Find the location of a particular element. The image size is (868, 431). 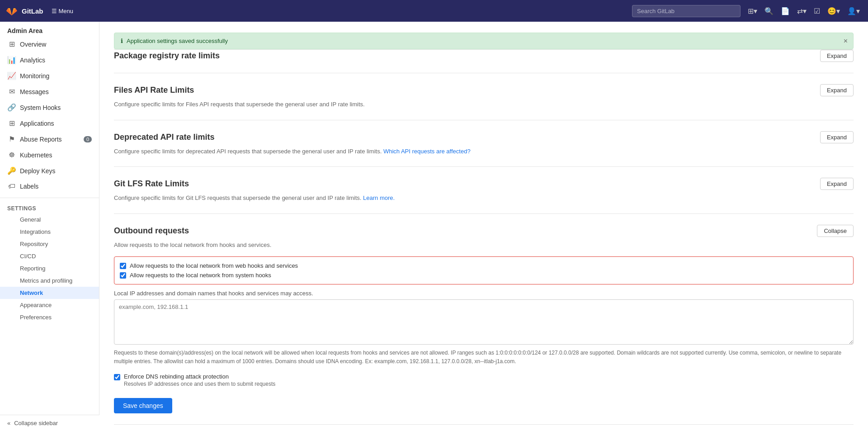

success-alert: ℹ Application settings saved successfull… is located at coordinates (484, 41).